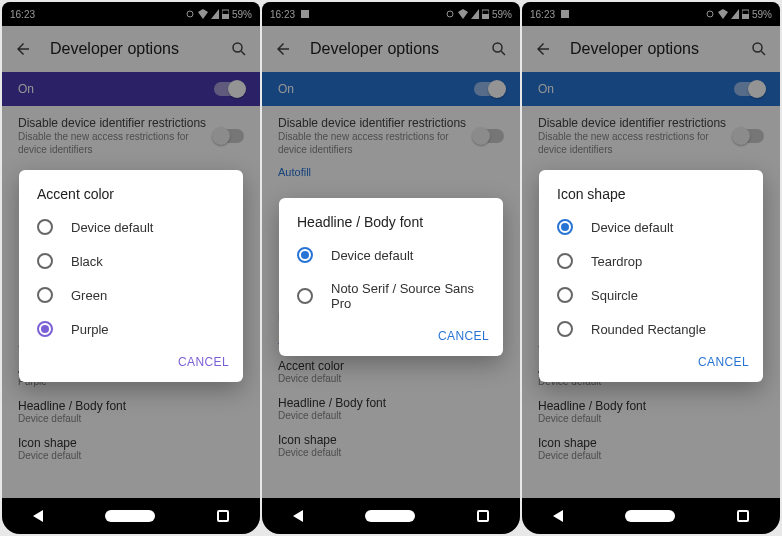  What do you see at coordinates (131, 329) in the screenshot?
I see `radio-option: Purple` at bounding box center [131, 329].